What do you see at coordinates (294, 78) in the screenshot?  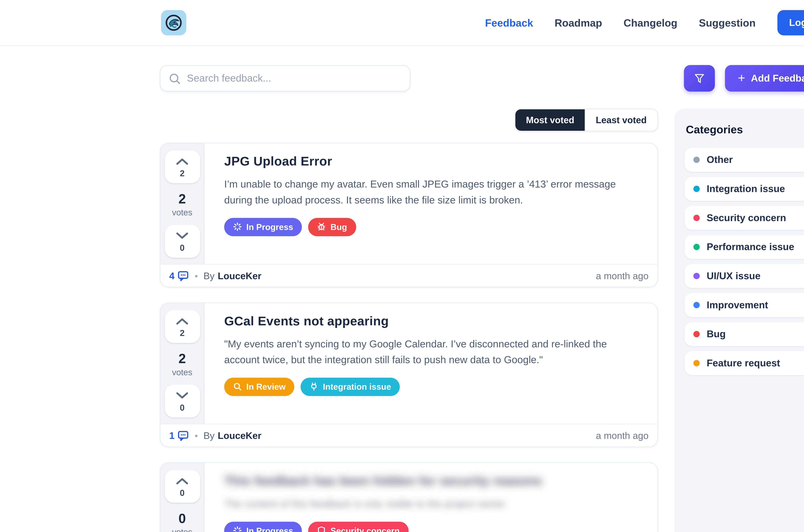 I see `search-input` at bounding box center [294, 78].